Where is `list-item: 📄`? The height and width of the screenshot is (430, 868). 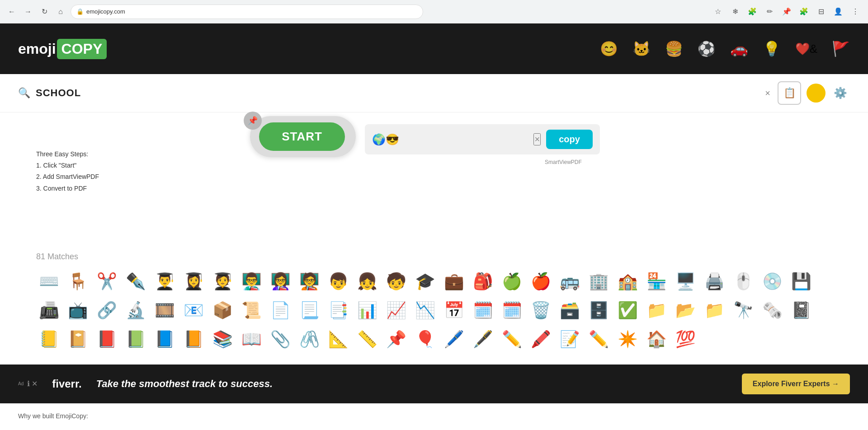
list-item: 📄 is located at coordinates (280, 310).